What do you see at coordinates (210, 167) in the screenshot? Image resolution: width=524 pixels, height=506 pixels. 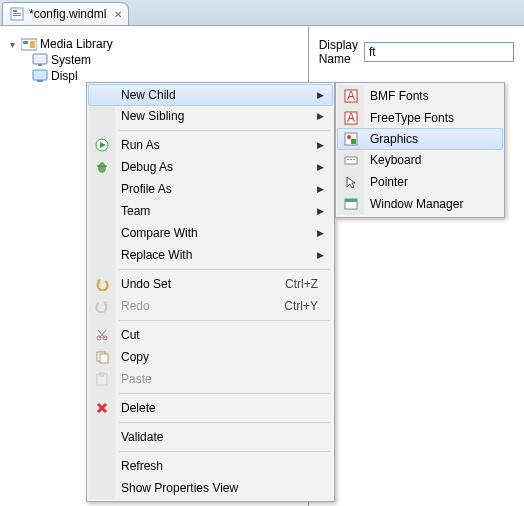 I see `menu-debug-as: Debug As ▶` at bounding box center [210, 167].